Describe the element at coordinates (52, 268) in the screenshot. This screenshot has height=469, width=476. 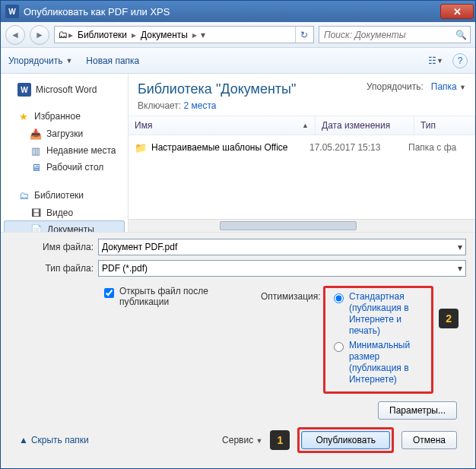
I see `filetype-label: Тип файла:` at that location.